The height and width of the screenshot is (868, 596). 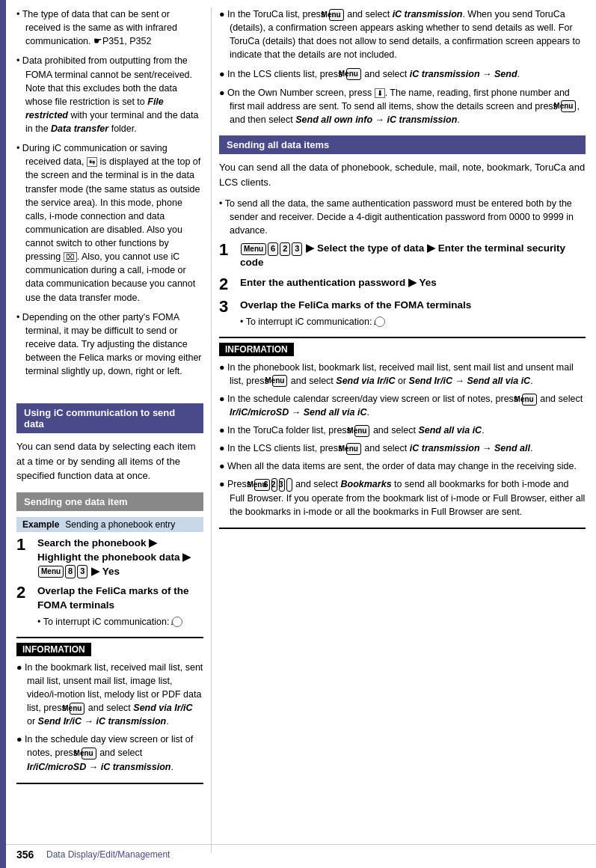 What do you see at coordinates (402, 406) in the screenshot?
I see `right-info-2: In the schedule calendar screen/day view…` at bounding box center [402, 406].